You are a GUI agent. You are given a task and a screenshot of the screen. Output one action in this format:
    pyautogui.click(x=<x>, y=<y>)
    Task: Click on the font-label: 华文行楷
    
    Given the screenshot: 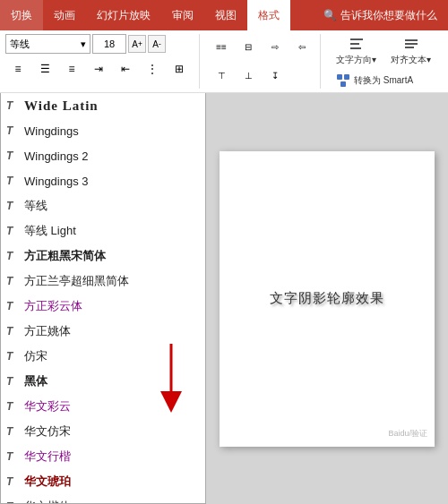 What is the action you would take?
    pyautogui.click(x=47, y=457)
    